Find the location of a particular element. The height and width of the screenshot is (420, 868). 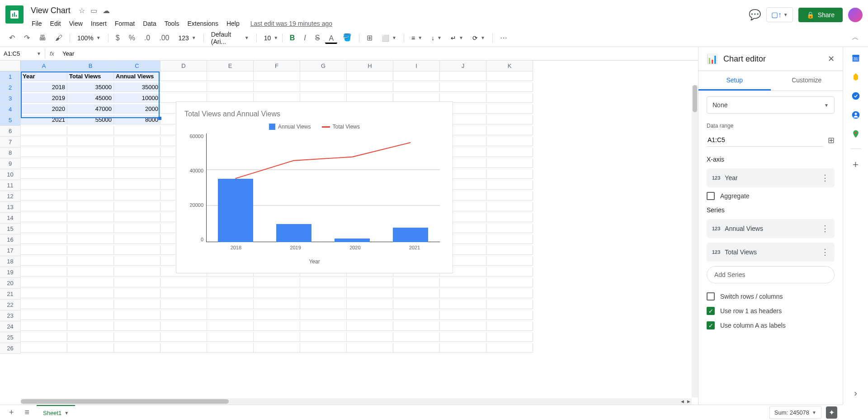

column-header: J is located at coordinates (463, 66).